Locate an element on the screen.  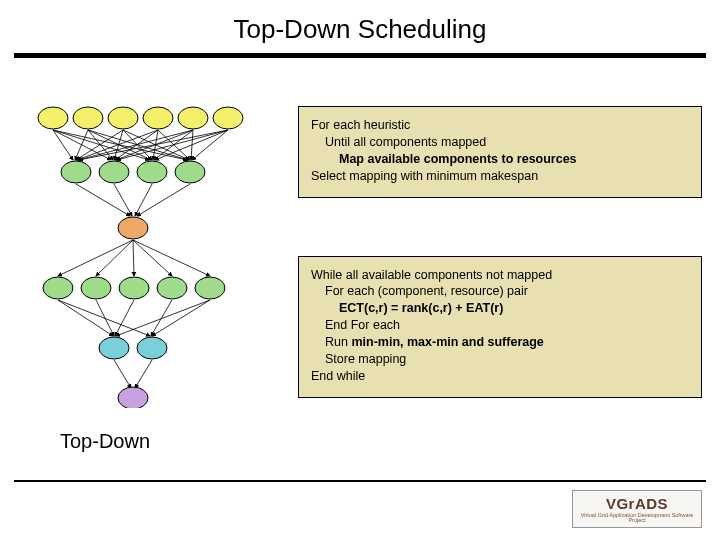
algo1-line3: Map available components to resources is located at coordinates (500, 160).